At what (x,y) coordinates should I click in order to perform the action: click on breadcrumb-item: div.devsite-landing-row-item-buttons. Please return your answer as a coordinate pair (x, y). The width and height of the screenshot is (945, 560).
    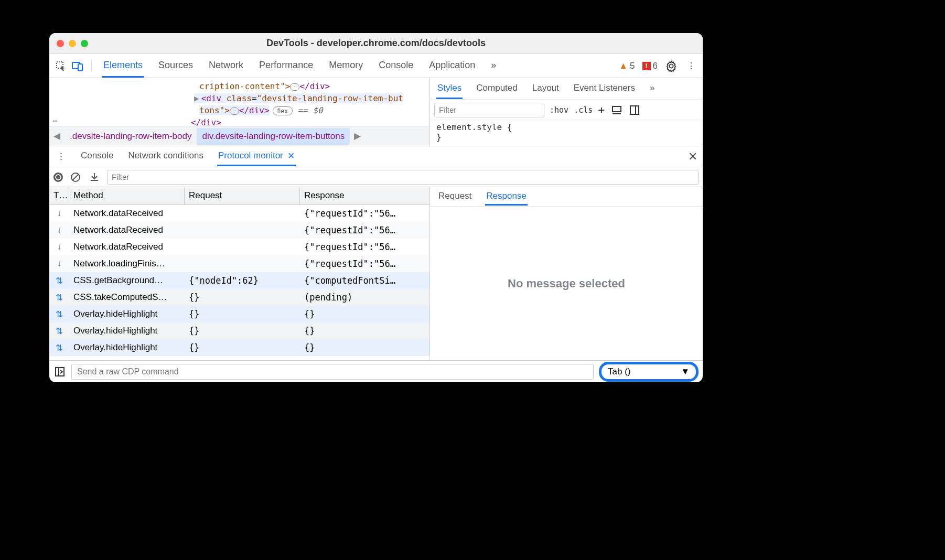
    Looking at the image, I should click on (273, 136).